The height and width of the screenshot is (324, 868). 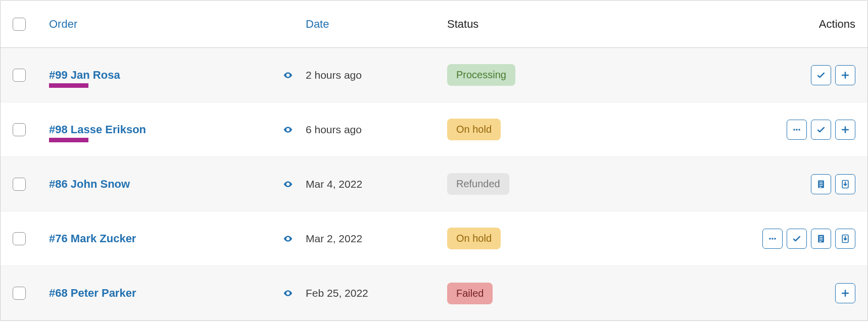 What do you see at coordinates (434, 24) in the screenshot?
I see `table-header-row: Order Date Status Actions` at bounding box center [434, 24].